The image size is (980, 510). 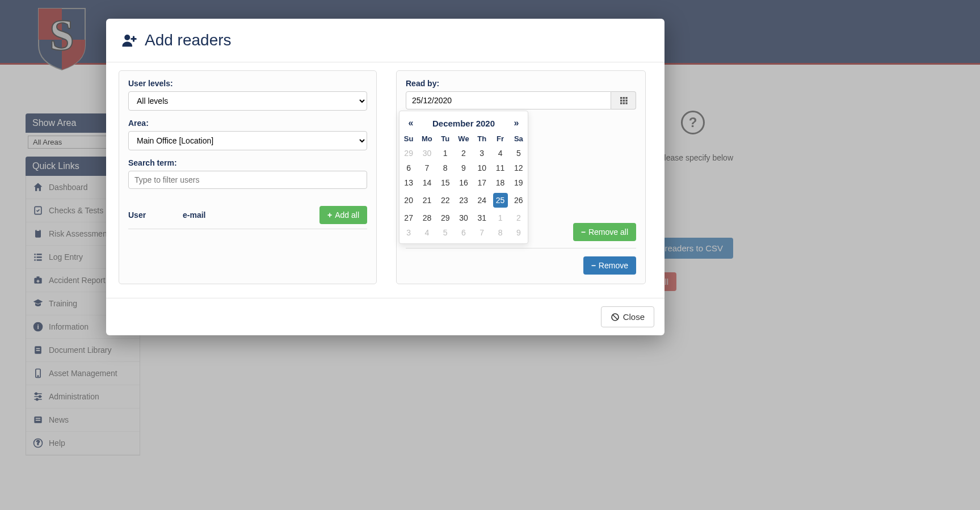 I want to click on search-label: Search term:, so click(x=247, y=163).